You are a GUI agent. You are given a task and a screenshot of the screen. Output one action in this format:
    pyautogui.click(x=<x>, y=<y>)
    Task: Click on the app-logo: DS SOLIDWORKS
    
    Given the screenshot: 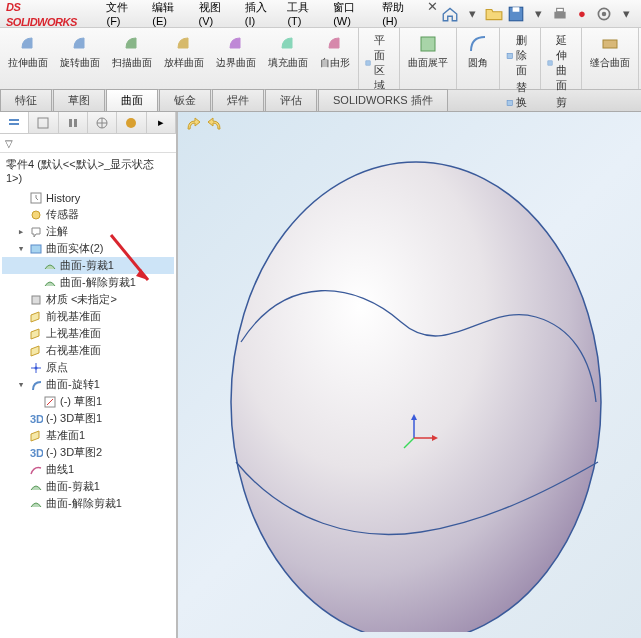 What is the action you would take?
    pyautogui.click(x=46, y=14)
    